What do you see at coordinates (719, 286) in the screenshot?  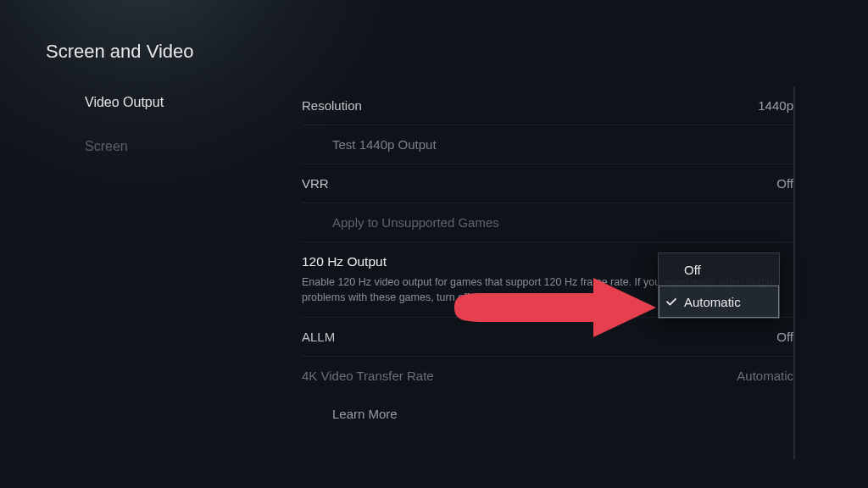 I see `dropdown-120hz-output: Off Automatic` at bounding box center [719, 286].